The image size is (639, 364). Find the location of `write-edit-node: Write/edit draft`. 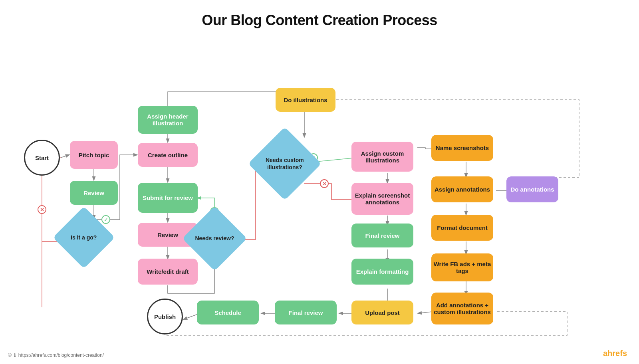

write-edit-node: Write/edit draft is located at coordinates (168, 271).